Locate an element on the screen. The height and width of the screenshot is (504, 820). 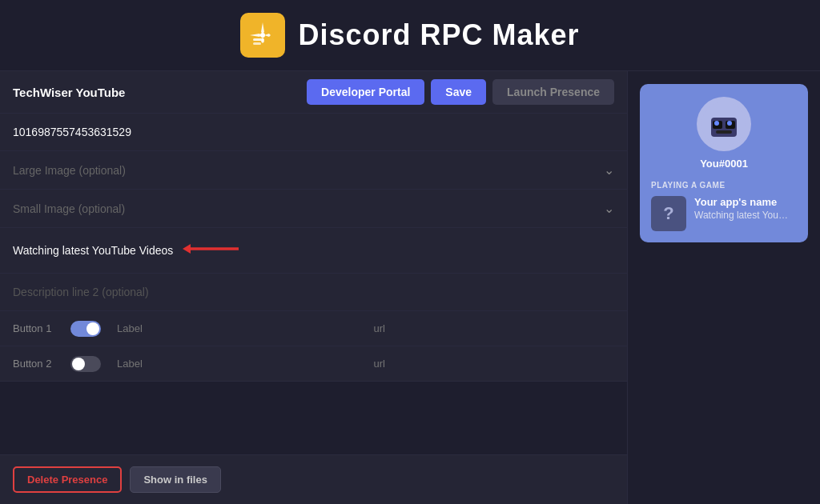
button1-label: Button 1 is located at coordinates (37, 328).